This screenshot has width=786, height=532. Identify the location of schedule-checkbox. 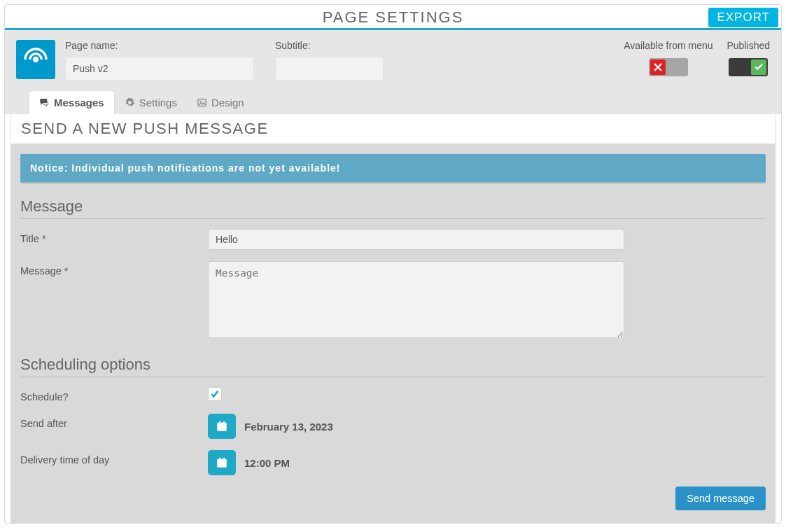
(215, 394).